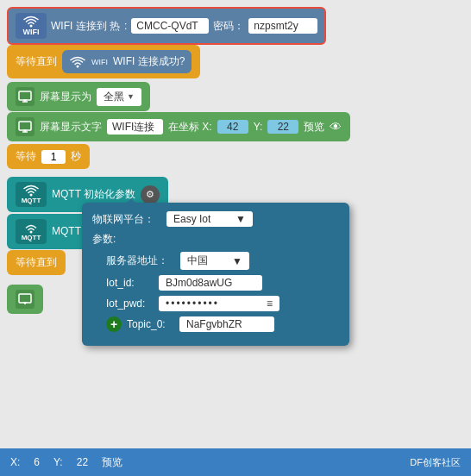  I want to click on screen-black-block: 屏幕显示为 全黑 ▼, so click(78, 97).